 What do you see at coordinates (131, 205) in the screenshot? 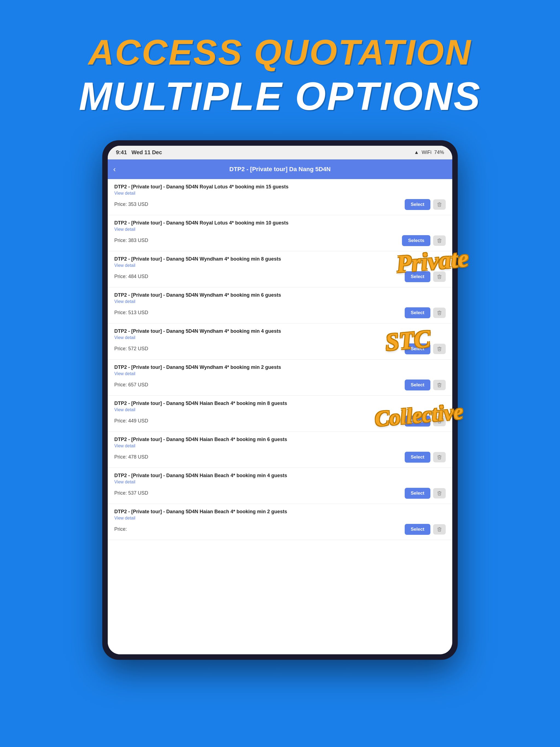
I see `tour-price: Price: 353 USD` at bounding box center [131, 205].